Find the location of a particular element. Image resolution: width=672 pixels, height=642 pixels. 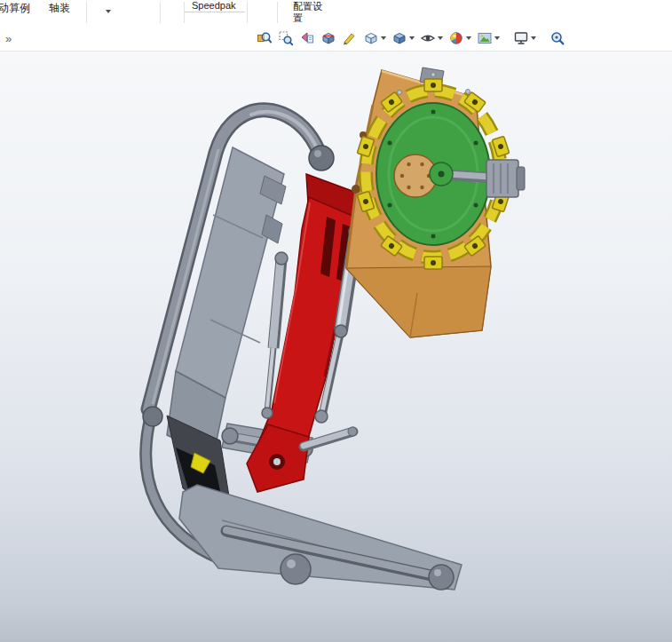

previous-view-icon is located at coordinates (307, 38).